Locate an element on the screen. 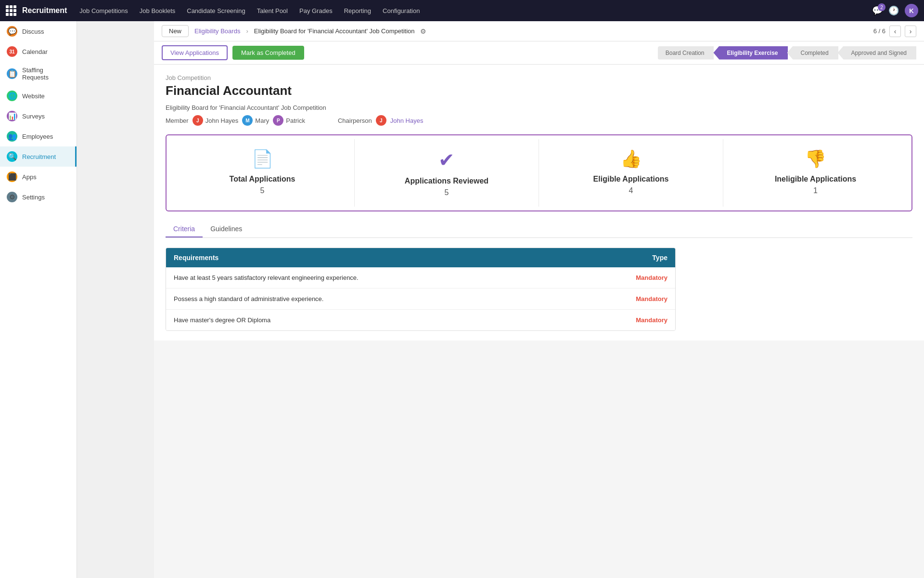  tabs-bar: Criteria Guidelines is located at coordinates (539, 229).